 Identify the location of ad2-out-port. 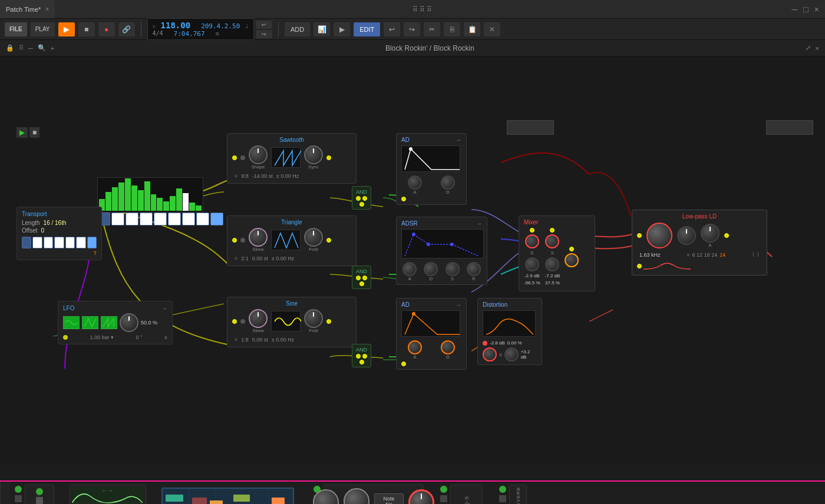
(404, 364).